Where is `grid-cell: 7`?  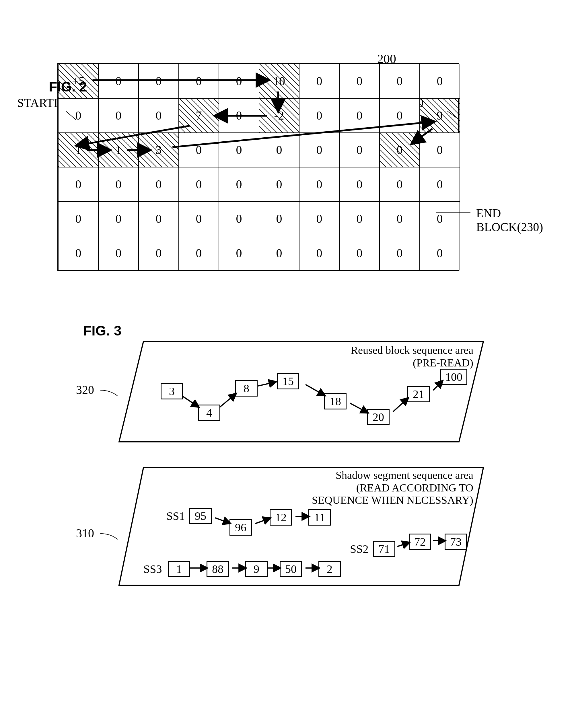 grid-cell: 7 is located at coordinates (199, 116).